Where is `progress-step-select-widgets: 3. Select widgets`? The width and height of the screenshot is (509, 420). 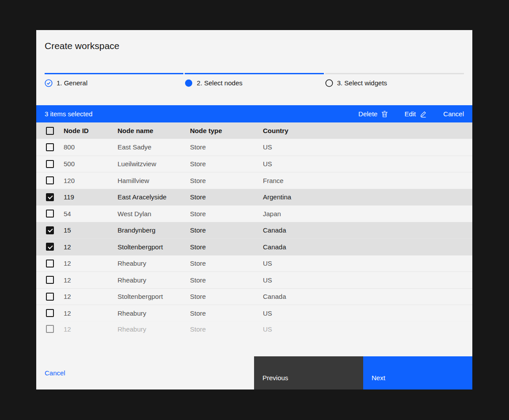
progress-step-select-widgets: 3. Select widgets is located at coordinates (395, 80).